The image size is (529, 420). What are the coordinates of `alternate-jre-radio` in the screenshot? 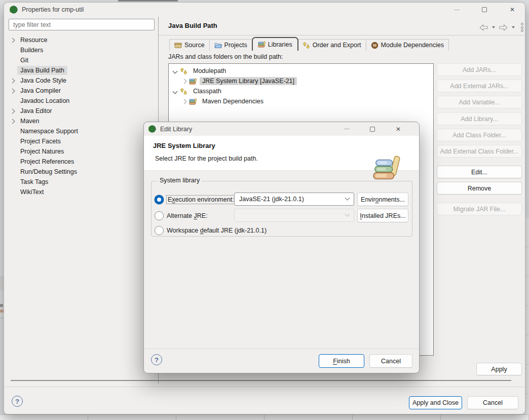 It's located at (159, 216).